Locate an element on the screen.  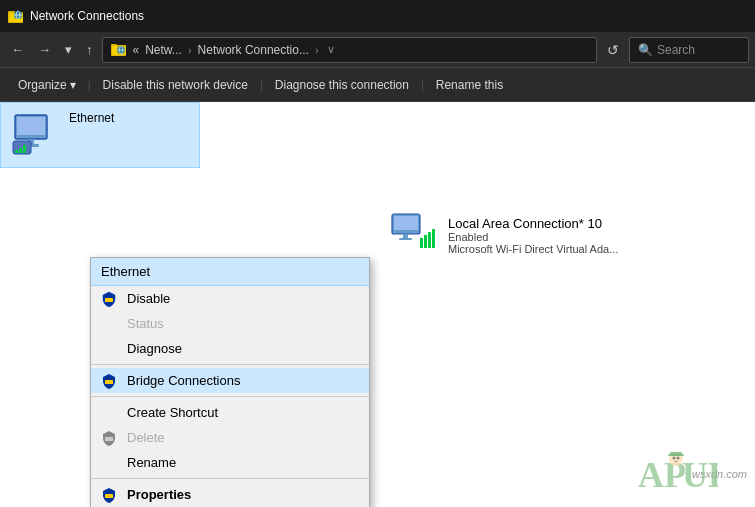
forward-button: → is located at coordinates (44, 50).